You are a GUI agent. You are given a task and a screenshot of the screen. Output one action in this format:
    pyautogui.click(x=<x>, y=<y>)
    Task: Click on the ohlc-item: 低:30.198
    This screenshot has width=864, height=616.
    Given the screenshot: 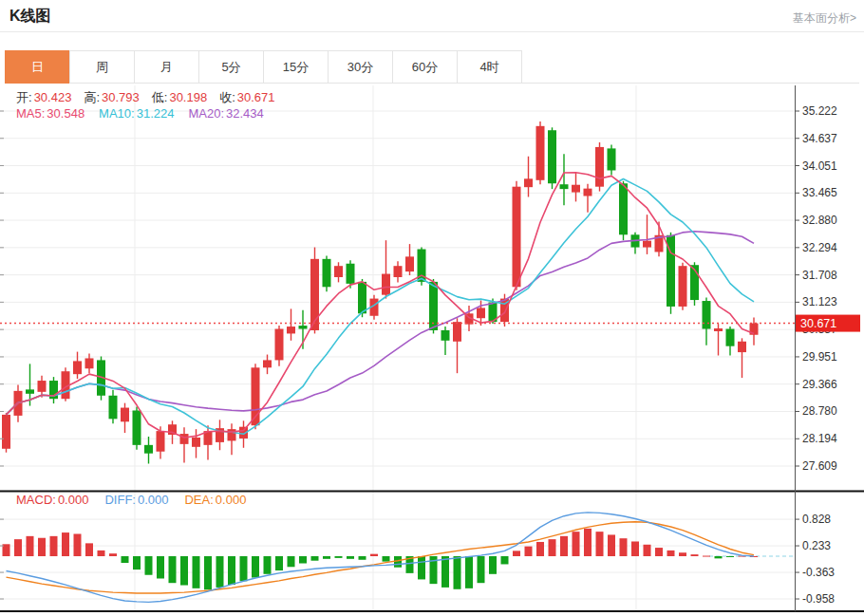 What is the action you would take?
    pyautogui.click(x=179, y=98)
    